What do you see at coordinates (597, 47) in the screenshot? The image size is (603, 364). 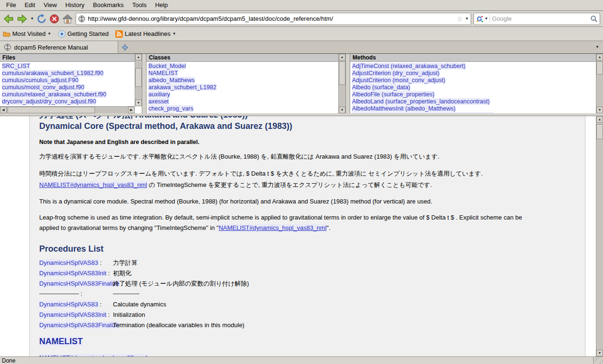 I see `list-all-tabs-caret-icon: ▼` at bounding box center [597, 47].